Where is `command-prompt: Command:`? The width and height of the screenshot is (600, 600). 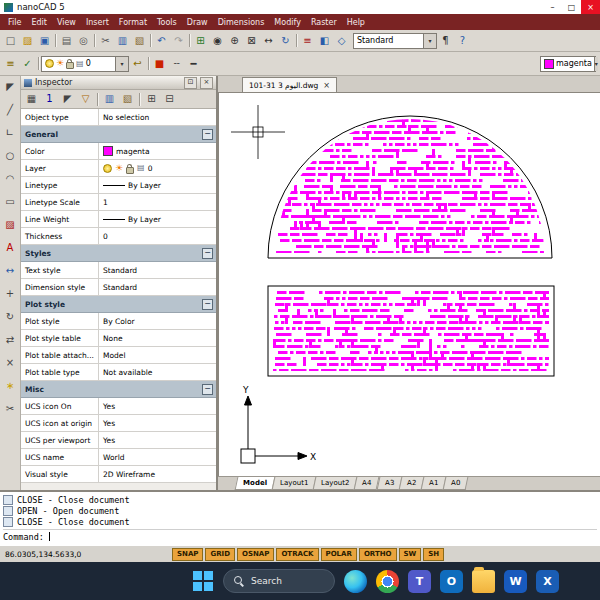 command-prompt: Command: is located at coordinates (300, 536).